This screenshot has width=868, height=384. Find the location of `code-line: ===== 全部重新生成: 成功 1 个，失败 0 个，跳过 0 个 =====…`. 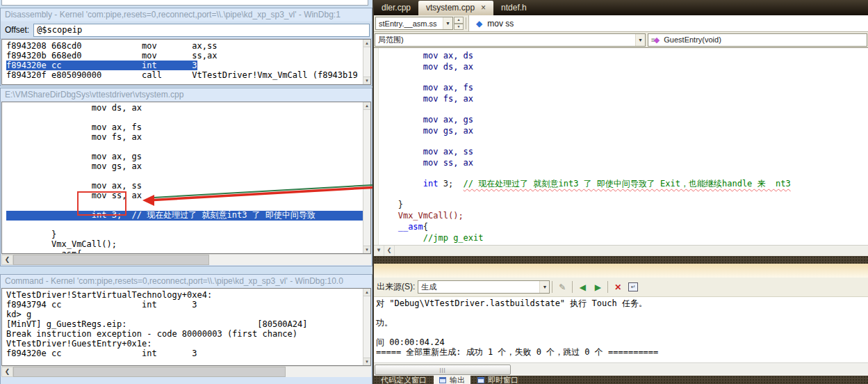

code-line: ===== 全部重新生成: 成功 1 个，失败 0 个，跳过 0 个 =====… is located at coordinates (622, 353).